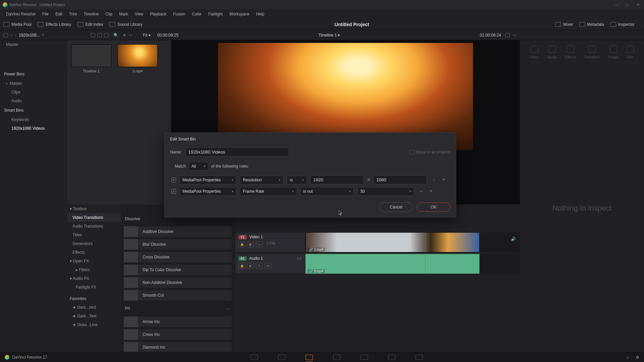  Describe the element at coordinates (123, 14) in the screenshot. I see `menu-mark: Mark` at that location.